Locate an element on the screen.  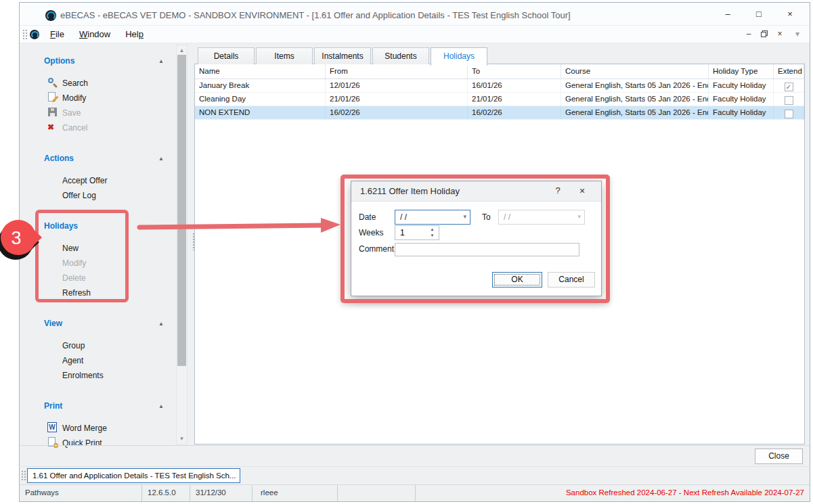
column-header-holiday-type: Holiday Type is located at coordinates (741, 72).